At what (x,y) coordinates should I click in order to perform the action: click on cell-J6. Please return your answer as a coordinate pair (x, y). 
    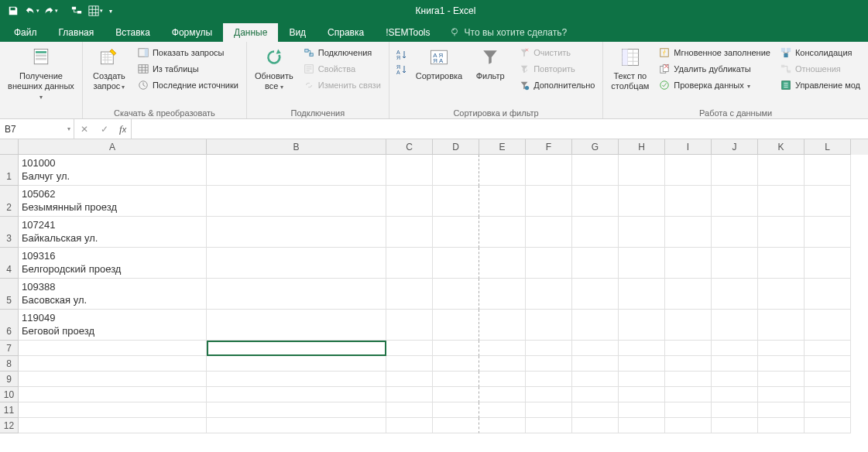
    Looking at the image, I should click on (735, 325).